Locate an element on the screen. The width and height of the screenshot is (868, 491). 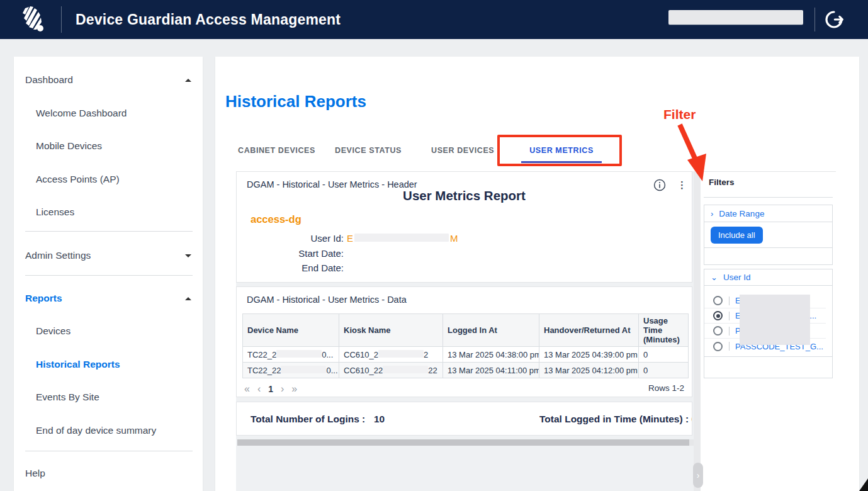
col-handover-returned-at: Handover/Returned At is located at coordinates (589, 330).